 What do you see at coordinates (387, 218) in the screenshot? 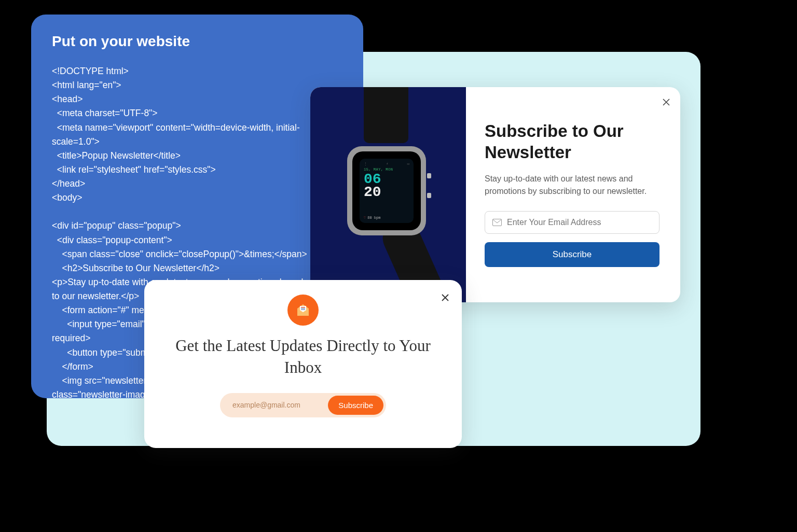
I see `watch-bpm: ♡80 bpm` at bounding box center [387, 218].